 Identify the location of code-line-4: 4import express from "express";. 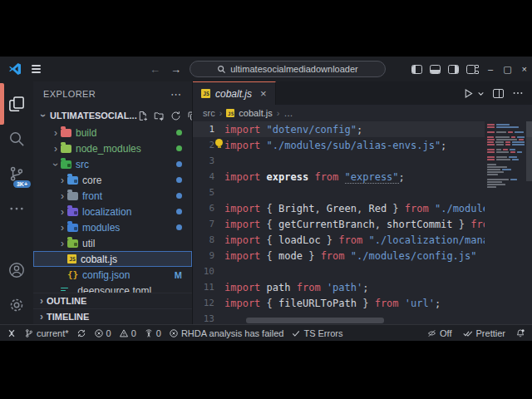
(362, 176).